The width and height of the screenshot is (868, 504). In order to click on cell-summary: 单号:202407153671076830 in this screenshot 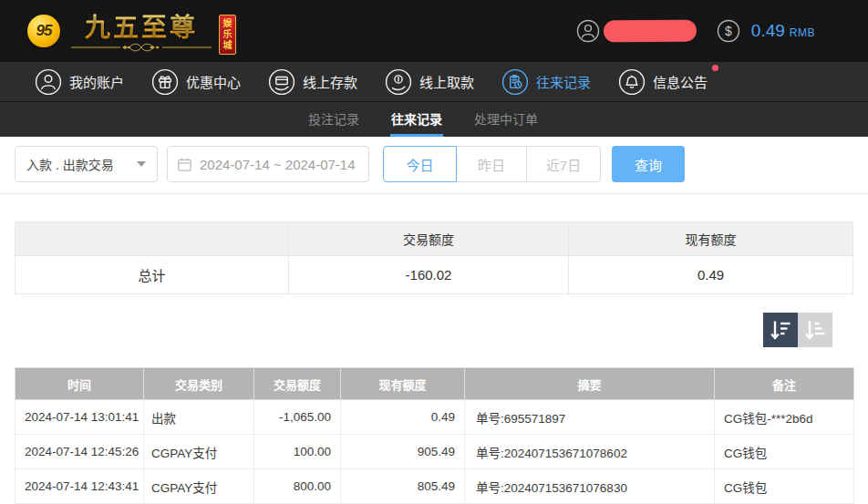, I will do `click(590, 487)`.